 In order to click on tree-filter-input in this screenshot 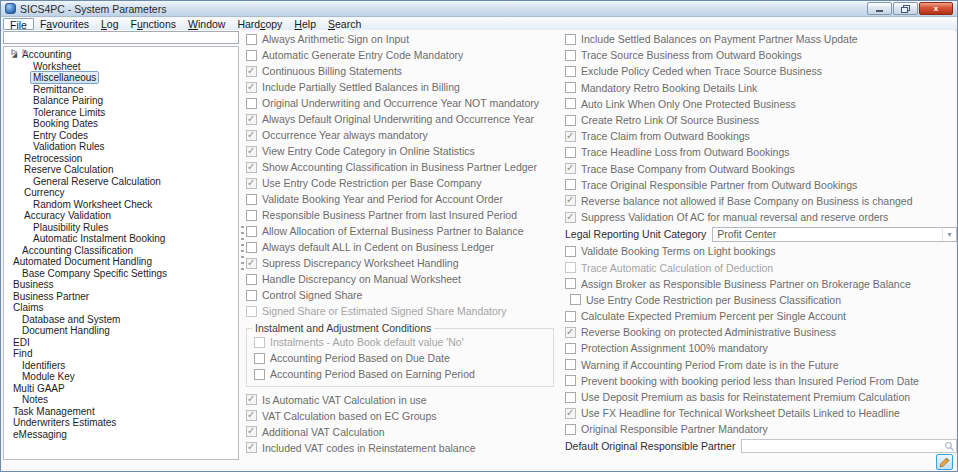, I will do `click(121, 38)`.